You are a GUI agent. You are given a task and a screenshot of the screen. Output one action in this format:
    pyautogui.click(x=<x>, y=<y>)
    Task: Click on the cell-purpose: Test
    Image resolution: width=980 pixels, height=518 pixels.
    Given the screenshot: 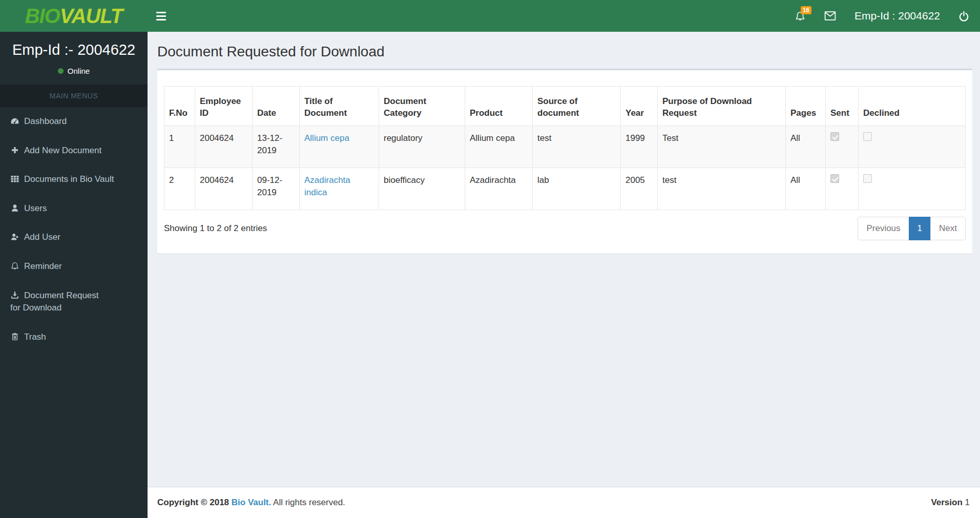 What is the action you would take?
    pyautogui.click(x=722, y=147)
    